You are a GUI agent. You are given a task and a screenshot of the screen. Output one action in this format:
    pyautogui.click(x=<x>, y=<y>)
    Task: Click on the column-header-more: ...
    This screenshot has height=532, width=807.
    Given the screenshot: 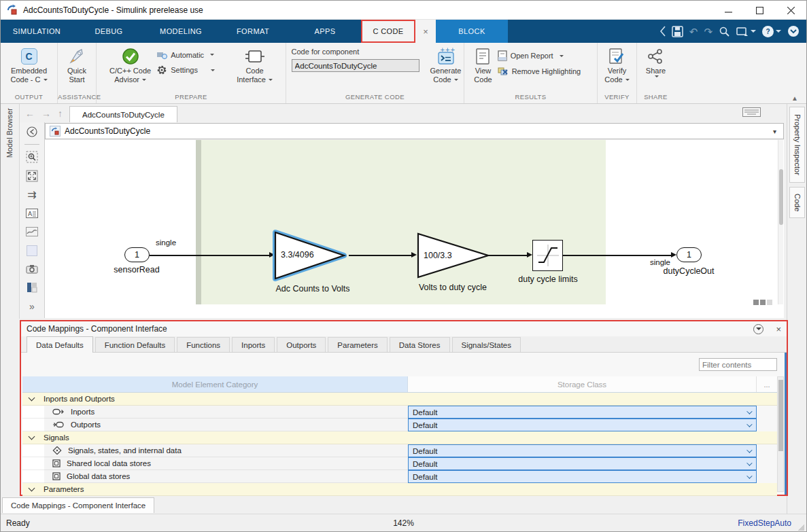 What is the action you would take?
    pyautogui.click(x=767, y=385)
    